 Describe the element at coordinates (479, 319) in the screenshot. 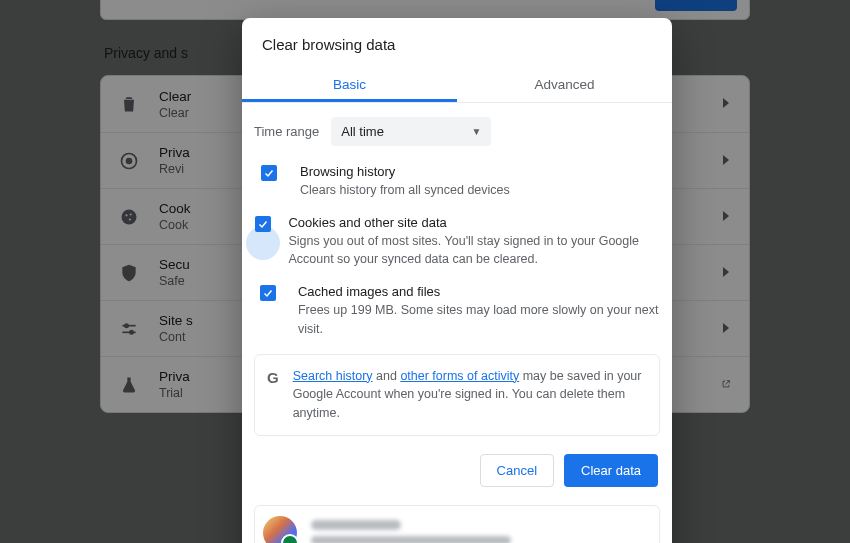

I see `option-desc: Frees up 199 MB. Some sites may load mor…` at that location.